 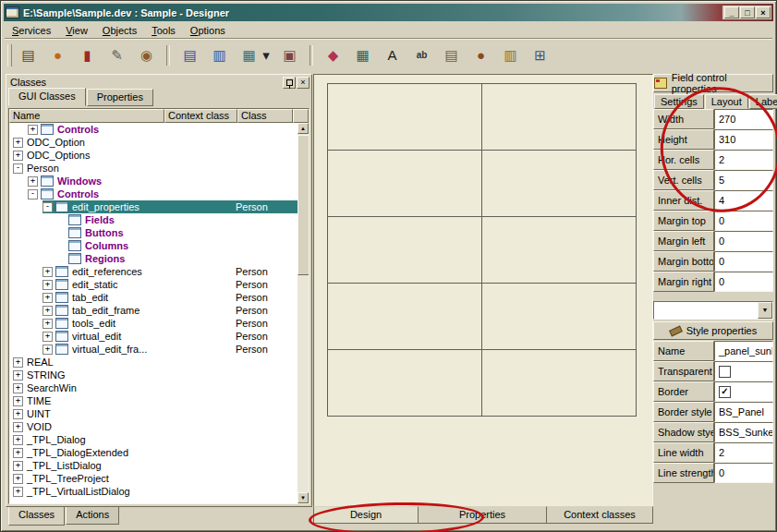 What do you see at coordinates (480, 55) in the screenshot?
I see `toolbar-sphere-button: ●` at bounding box center [480, 55].